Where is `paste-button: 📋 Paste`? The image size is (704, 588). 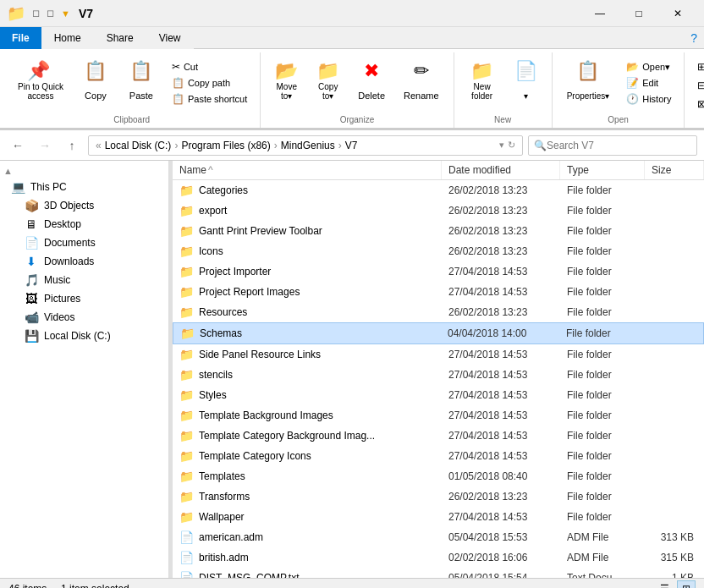 paste-button: 📋 Paste is located at coordinates (141, 80).